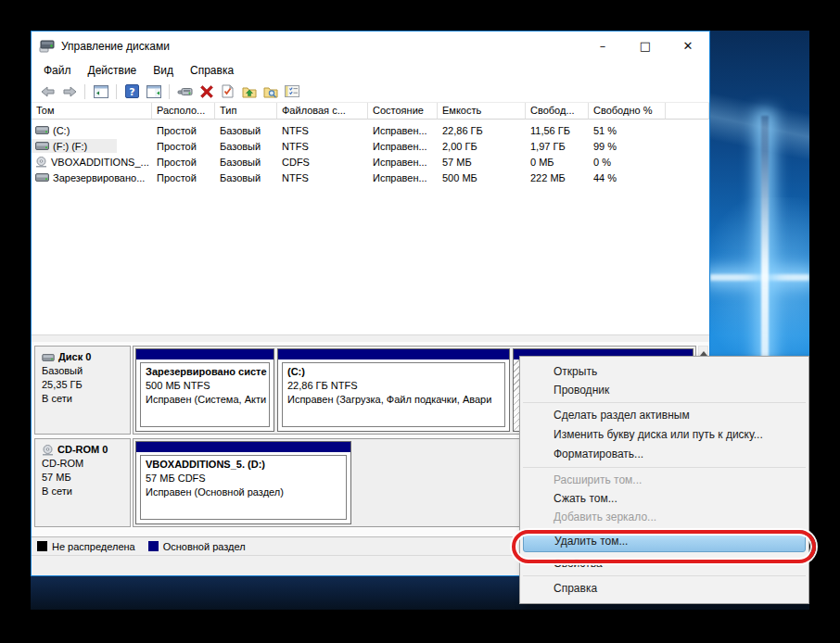 The height and width of the screenshot is (643, 840). I want to click on folder-search-icon, so click(271, 91).